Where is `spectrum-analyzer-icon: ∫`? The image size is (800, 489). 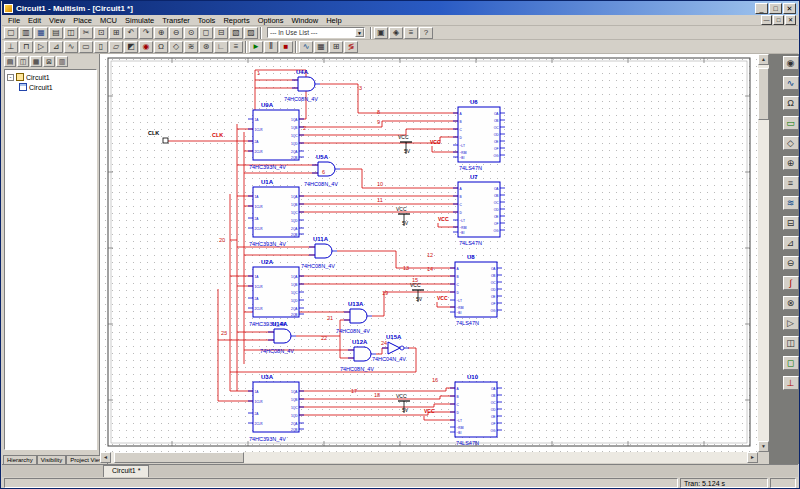 spectrum-analyzer-icon: ∫ is located at coordinates (791, 283).